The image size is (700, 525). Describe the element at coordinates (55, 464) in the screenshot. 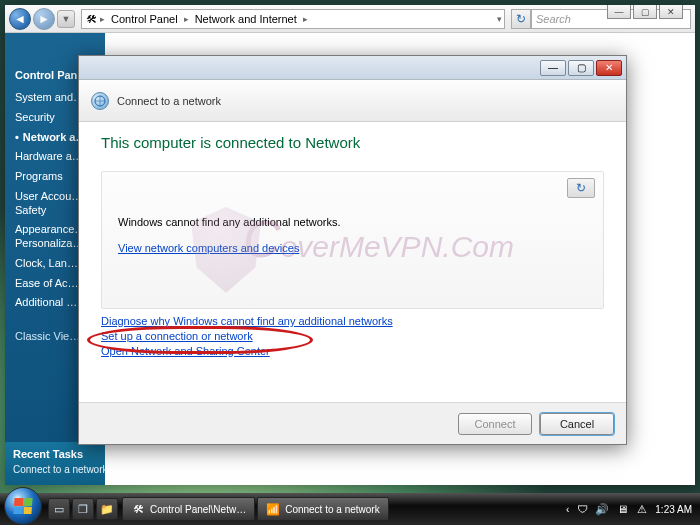

I see `recent-tasks-section: Recent Tasks Connect to a network` at that location.